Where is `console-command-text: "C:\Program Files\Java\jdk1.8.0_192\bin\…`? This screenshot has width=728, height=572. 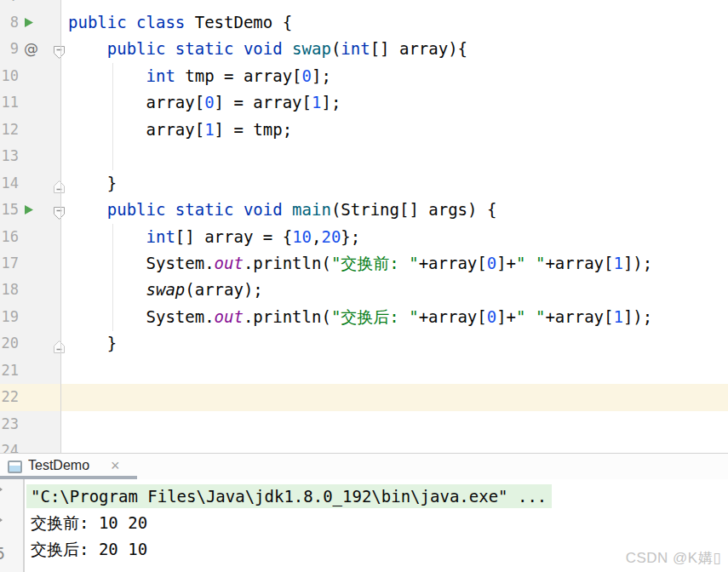 console-command-text: "C:\Program Files\Java\jdk1.8.0_192\bin\… is located at coordinates (289, 496).